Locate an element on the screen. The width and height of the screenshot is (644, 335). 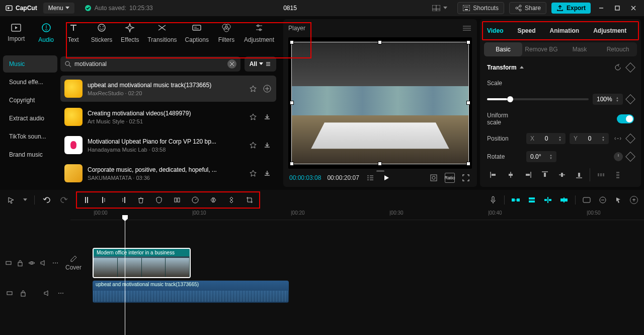
keyframe-rotate-button is located at coordinates (630, 157).